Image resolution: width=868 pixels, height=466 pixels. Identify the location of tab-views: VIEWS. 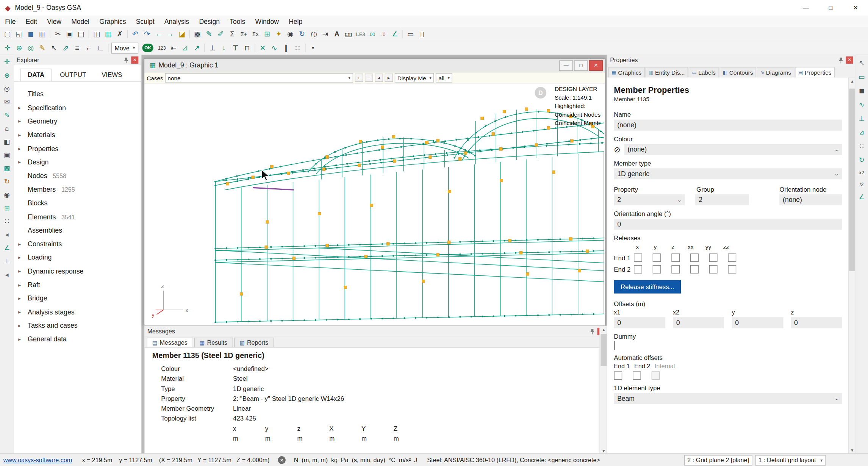
(112, 75).